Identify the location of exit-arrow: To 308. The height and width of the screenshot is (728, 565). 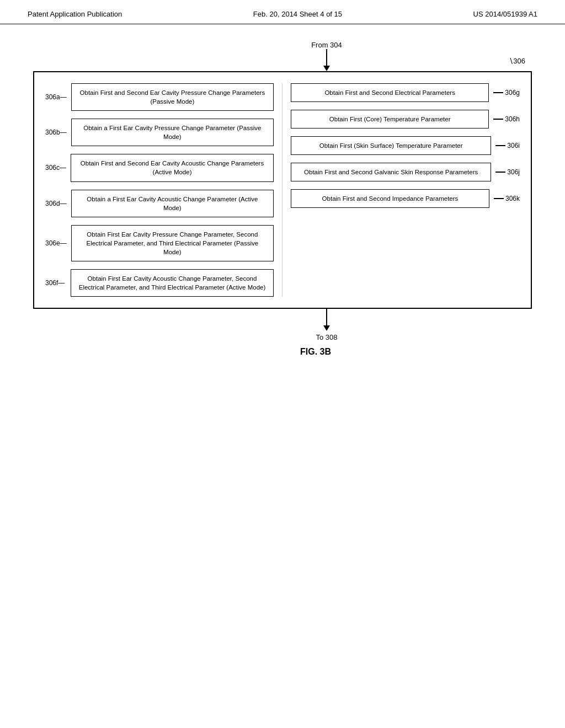
(321, 325).